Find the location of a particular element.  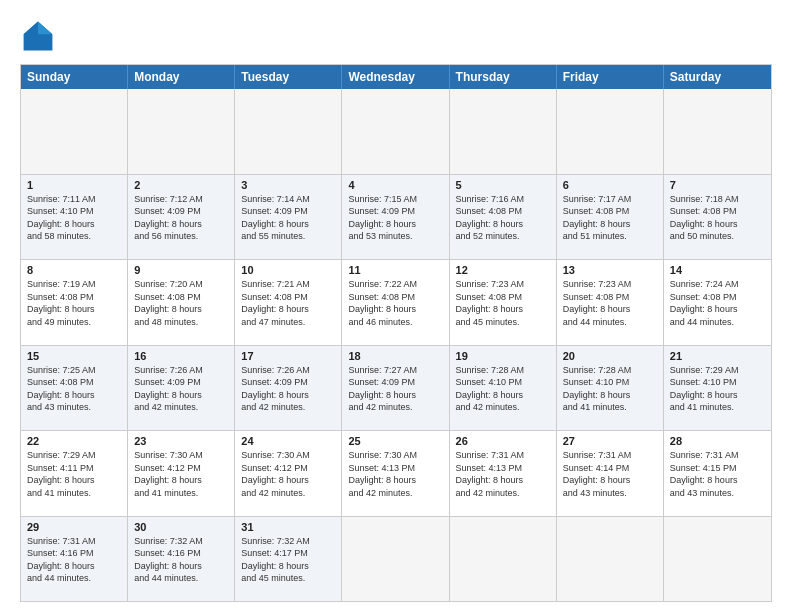

day-number: 3 is located at coordinates (288, 185).